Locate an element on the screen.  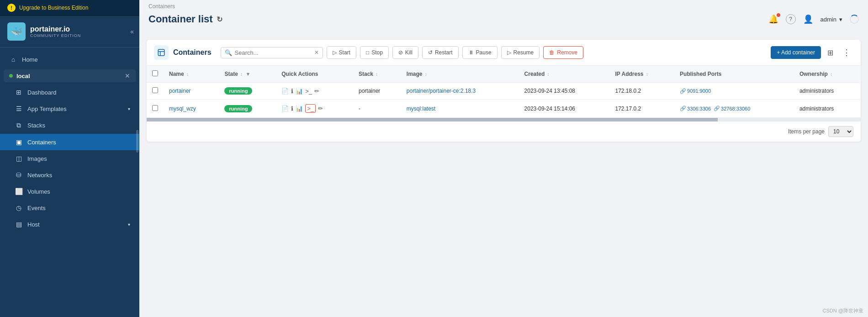
external-link-icon: 🔗 is located at coordinates (683, 91).